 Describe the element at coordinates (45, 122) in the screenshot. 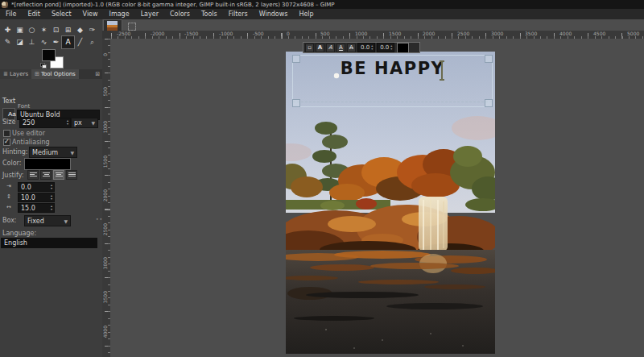

I see `size-input: 250 ▴▾` at that location.